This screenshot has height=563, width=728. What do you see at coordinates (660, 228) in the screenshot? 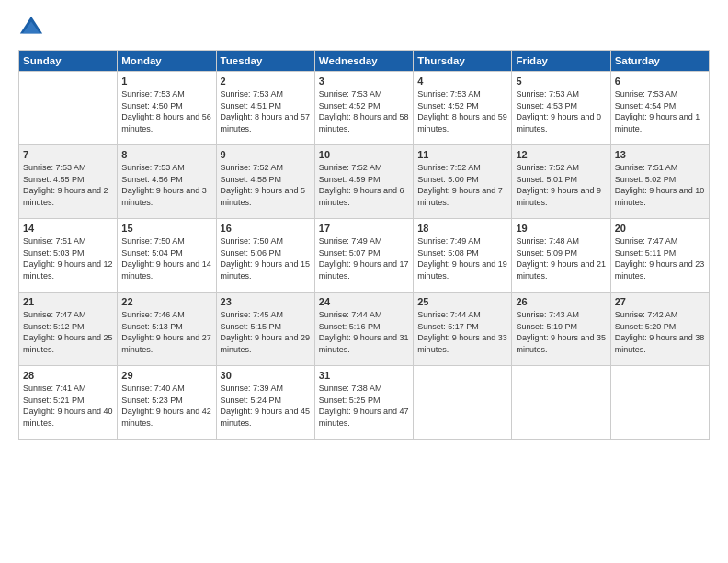
I see `day-number: 20` at bounding box center [660, 228].